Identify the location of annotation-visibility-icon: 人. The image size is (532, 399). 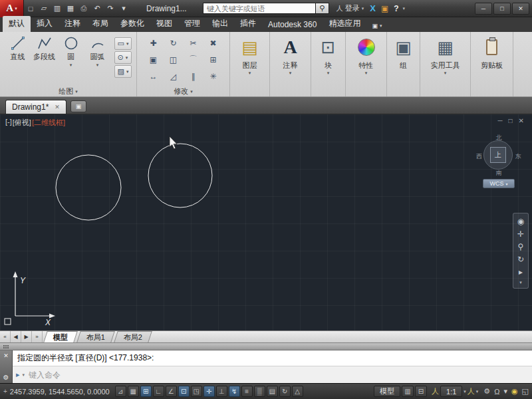
(471, 391).